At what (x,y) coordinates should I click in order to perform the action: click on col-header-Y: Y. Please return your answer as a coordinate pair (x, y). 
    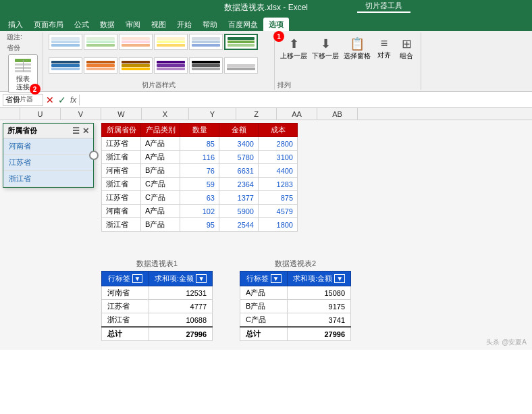
    Looking at the image, I should click on (213, 114).